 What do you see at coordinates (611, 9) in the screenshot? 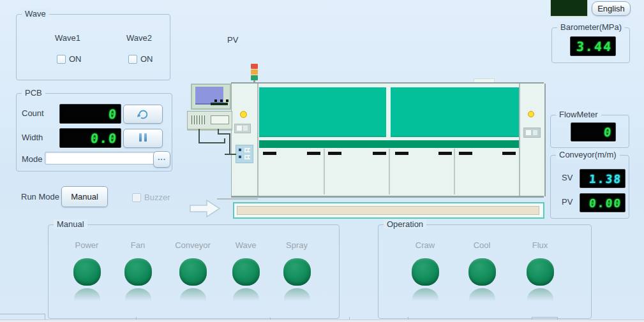
I see `language-button-label: English` at bounding box center [611, 9].